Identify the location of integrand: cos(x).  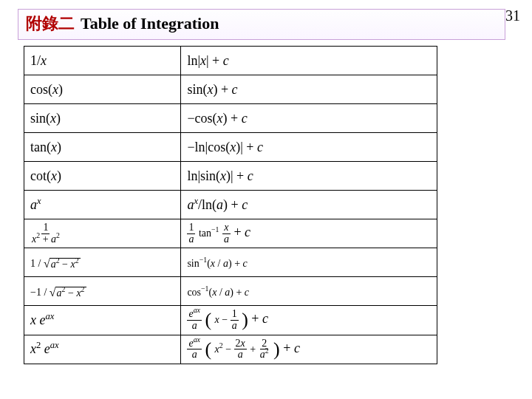
(103, 90).